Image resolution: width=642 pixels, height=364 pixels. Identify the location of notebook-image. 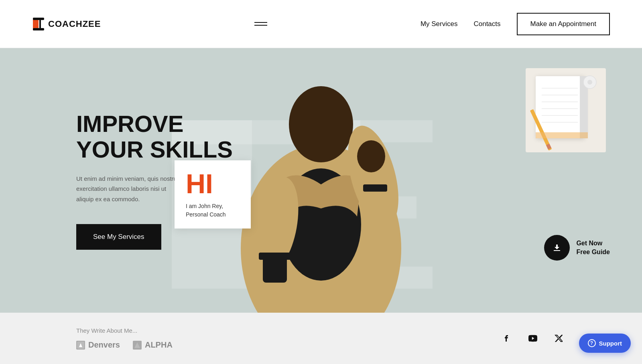
(566, 110).